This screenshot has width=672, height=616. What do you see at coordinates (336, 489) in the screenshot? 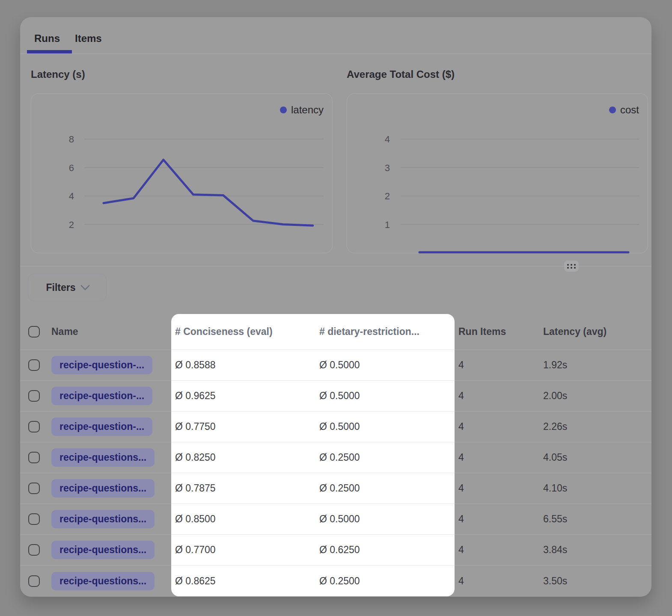
I see `table-row: recipe-questions... Ø 0.7875 Ø 0.2500 4 …` at bounding box center [336, 489].